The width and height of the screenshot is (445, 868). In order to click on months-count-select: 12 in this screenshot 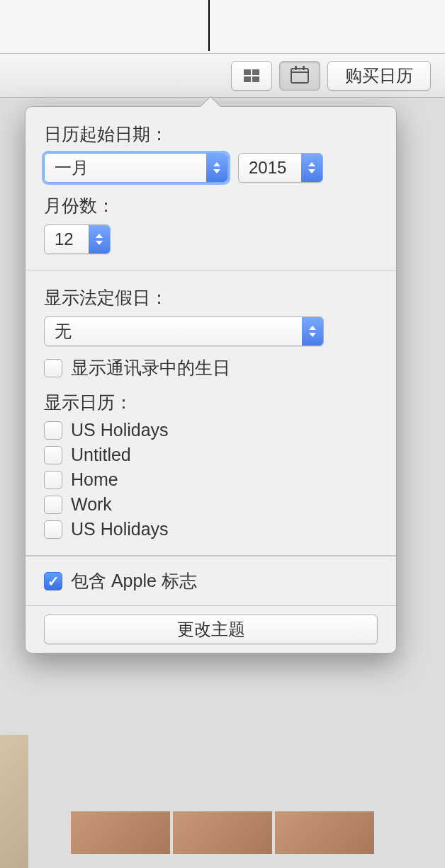, I will do `click(77, 239)`.